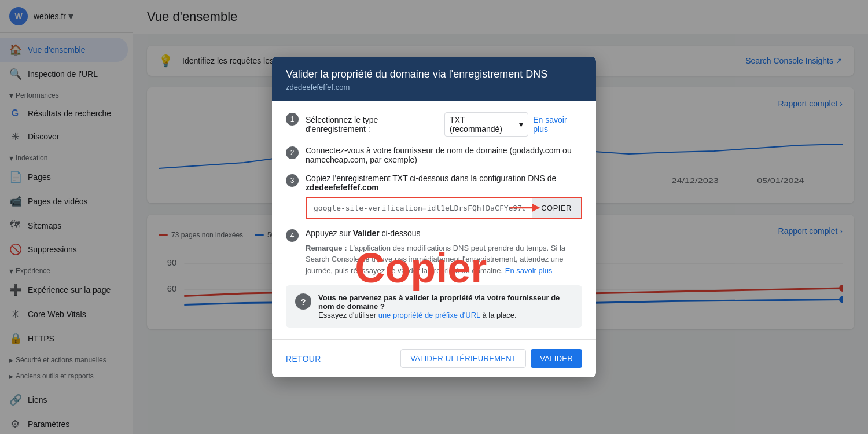 This screenshot has width=868, height=434. What do you see at coordinates (419, 208) in the screenshot?
I see `txt-record-input` at bounding box center [419, 208].